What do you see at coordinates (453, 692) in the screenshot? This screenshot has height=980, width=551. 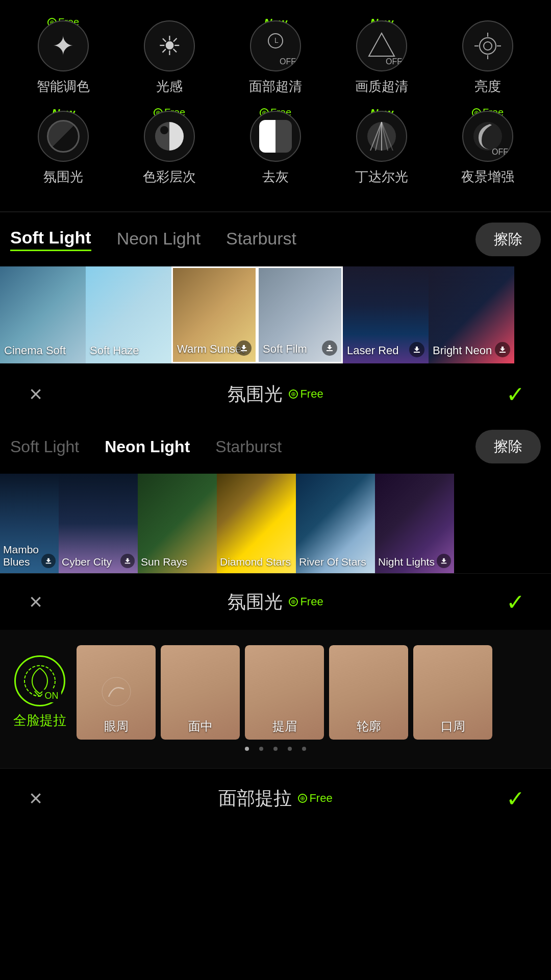 I see `face-thumb-mouth: 口周` at bounding box center [453, 692].